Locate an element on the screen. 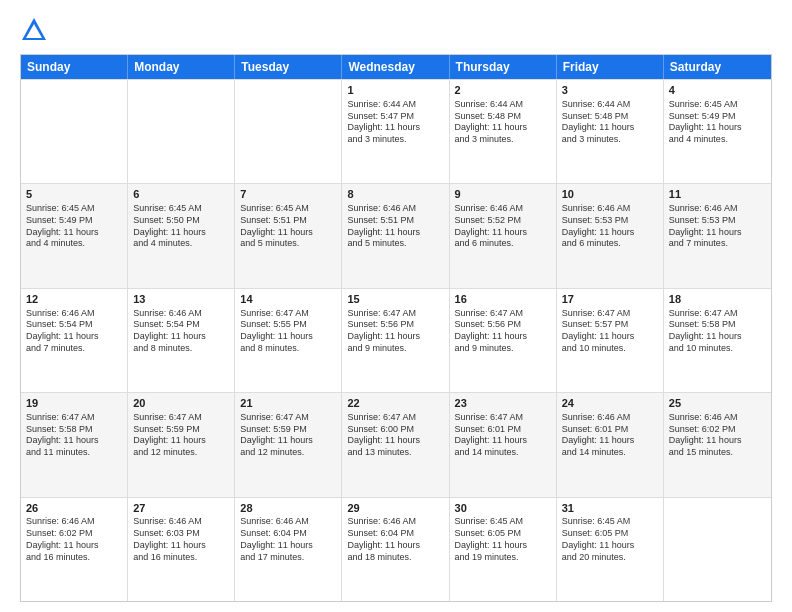 Image resolution: width=792 pixels, height=612 pixels. cal-cell: 8Sunrise: 6:46 AMSunset: 5:51 PMDaylight… is located at coordinates (396, 236).